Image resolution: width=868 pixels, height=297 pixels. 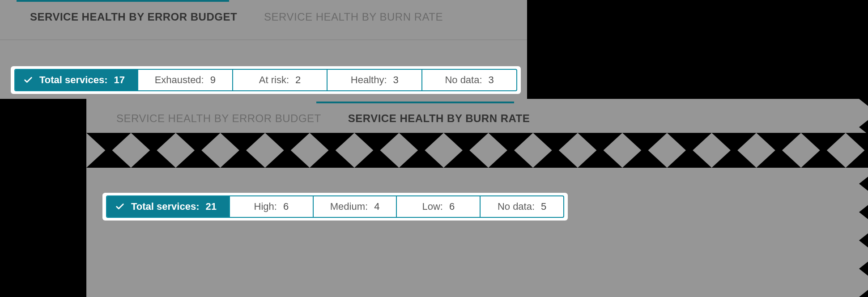 I want to click on summary-cell-label: At risk, so click(x=274, y=80).